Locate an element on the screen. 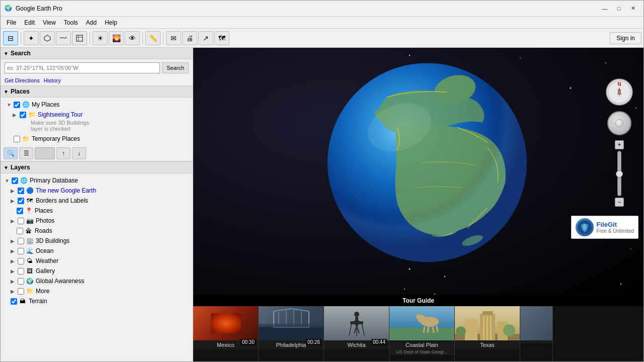 This screenshot has height=362, width=644. layer-borders: ▶ 🗺 Borders and Labels is located at coordinates (97, 201).